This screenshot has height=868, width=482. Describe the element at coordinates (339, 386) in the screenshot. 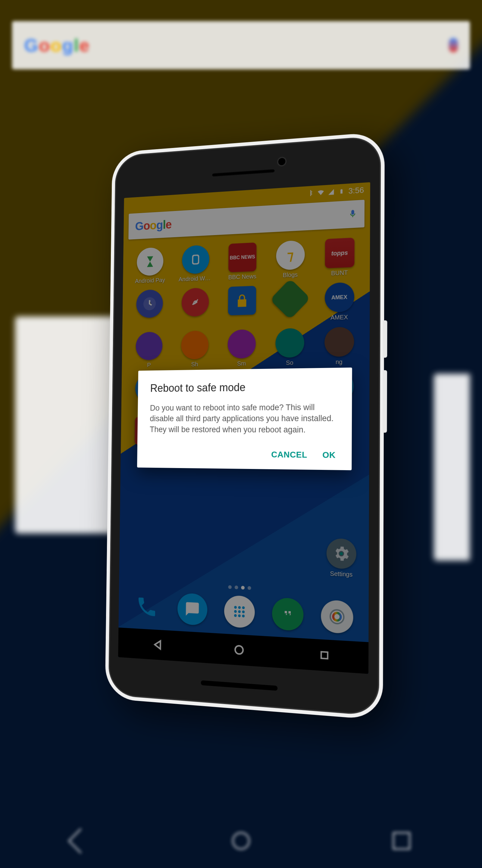

I see `weather-icon` at that location.